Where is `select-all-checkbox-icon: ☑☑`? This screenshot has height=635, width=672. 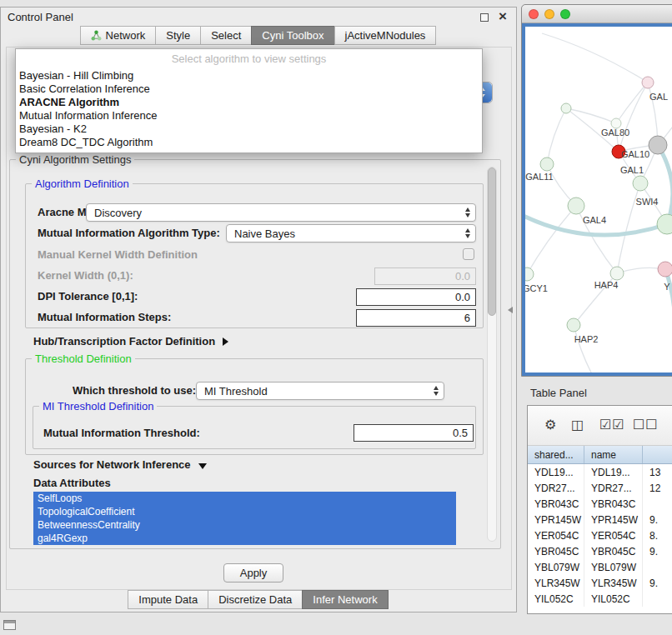 select-all-checkbox-icon: ☑☑ is located at coordinates (612, 425).